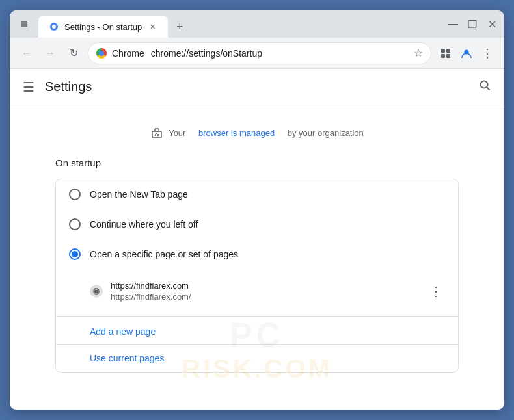 This screenshot has width=514, height=420. What do you see at coordinates (157, 133) in the screenshot?
I see `building-icon` at bounding box center [157, 133].